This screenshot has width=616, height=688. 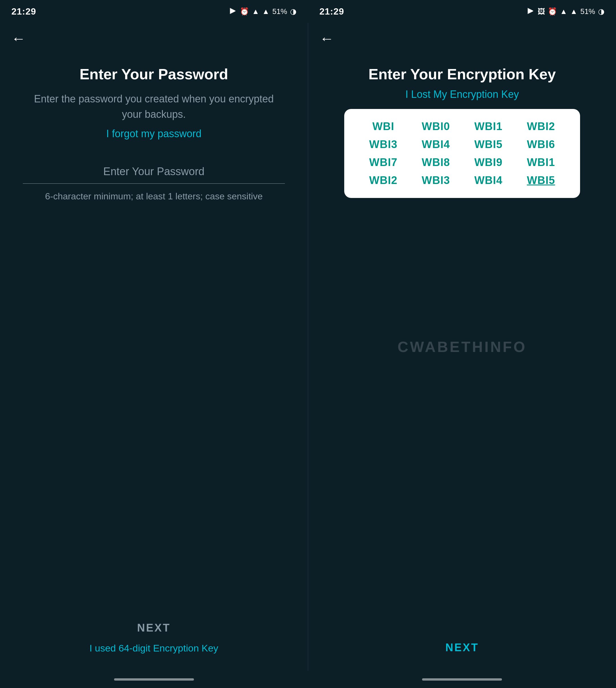 I want to click on lost-key-link: I Lost My Encryption Key, so click(x=462, y=94).